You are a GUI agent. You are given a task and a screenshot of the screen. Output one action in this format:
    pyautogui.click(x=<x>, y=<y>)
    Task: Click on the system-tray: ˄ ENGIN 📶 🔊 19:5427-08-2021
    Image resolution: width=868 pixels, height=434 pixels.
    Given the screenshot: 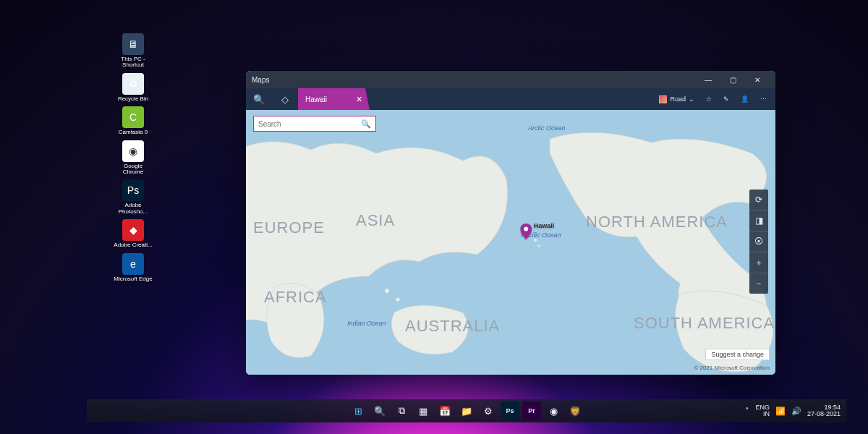 What is the action you would take?
    pyautogui.click(x=793, y=411)
    